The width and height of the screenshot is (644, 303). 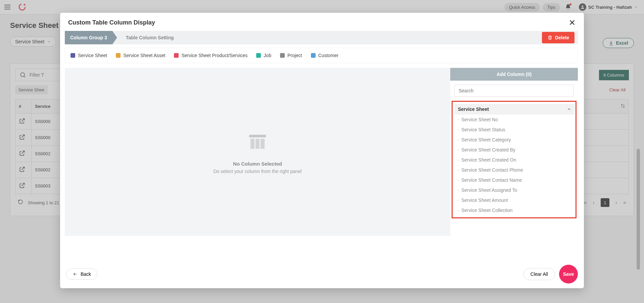 I want to click on close-icon, so click(x=572, y=23).